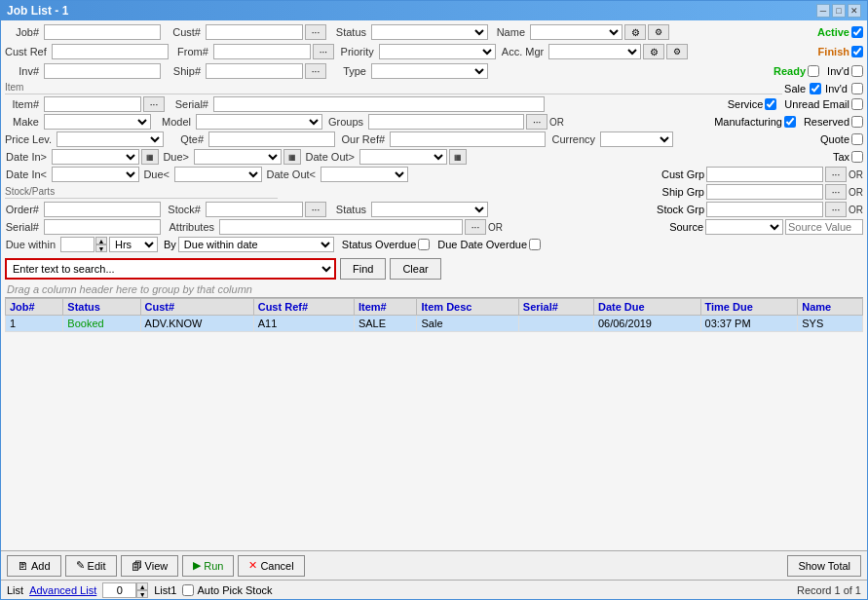  I want to click on show-total-button: Show Total, so click(824, 566).